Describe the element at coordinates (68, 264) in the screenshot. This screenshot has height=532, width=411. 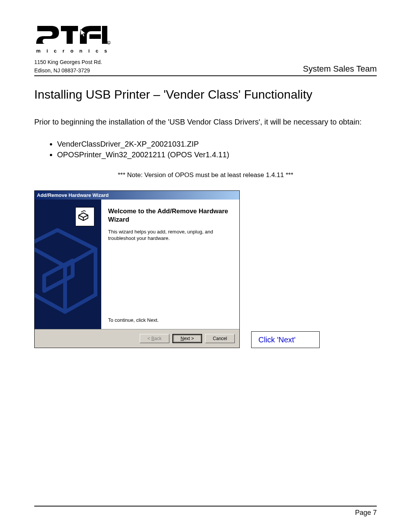
I see `wizard-sidebar` at that location.